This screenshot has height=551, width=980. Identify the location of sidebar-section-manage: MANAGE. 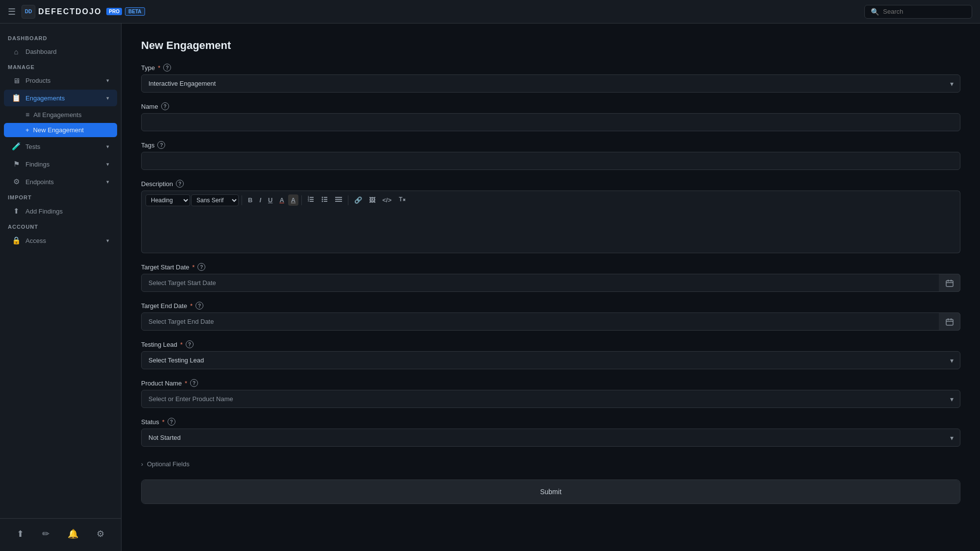
(61, 66).